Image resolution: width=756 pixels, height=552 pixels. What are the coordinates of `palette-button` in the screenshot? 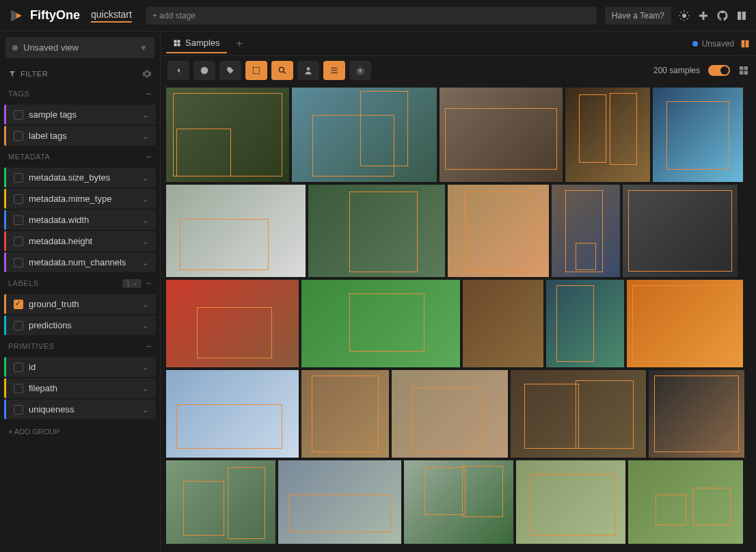 It's located at (204, 70).